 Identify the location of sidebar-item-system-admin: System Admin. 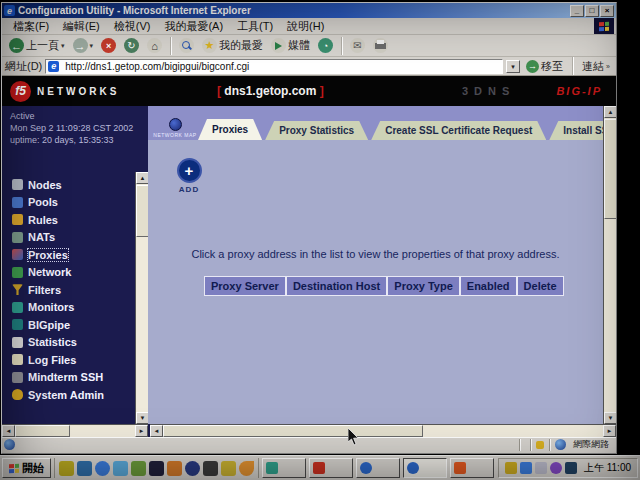
(58, 395).